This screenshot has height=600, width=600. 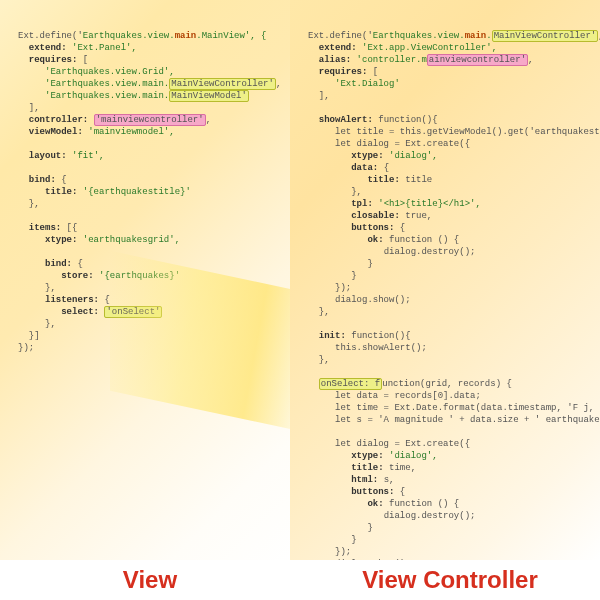 I want to click on t: 'fit',, so click(x=86, y=156).